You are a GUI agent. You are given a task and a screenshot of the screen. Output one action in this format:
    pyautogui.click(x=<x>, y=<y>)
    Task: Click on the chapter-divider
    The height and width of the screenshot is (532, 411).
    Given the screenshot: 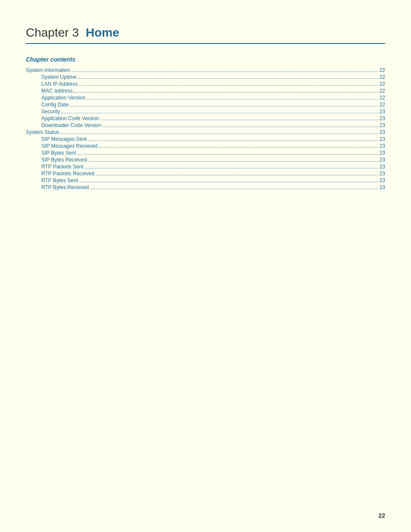 What is the action you would take?
    pyautogui.click(x=206, y=44)
    